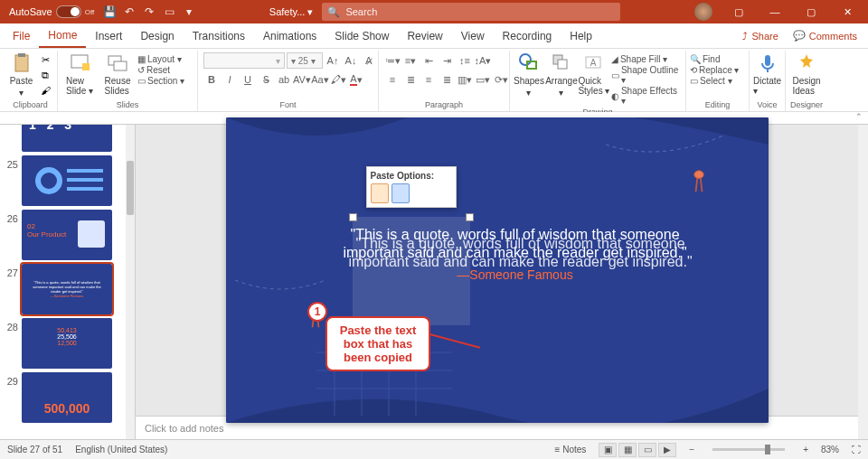 The height and width of the screenshot is (459, 868). I want to click on undo-icon: ↶, so click(129, 12).